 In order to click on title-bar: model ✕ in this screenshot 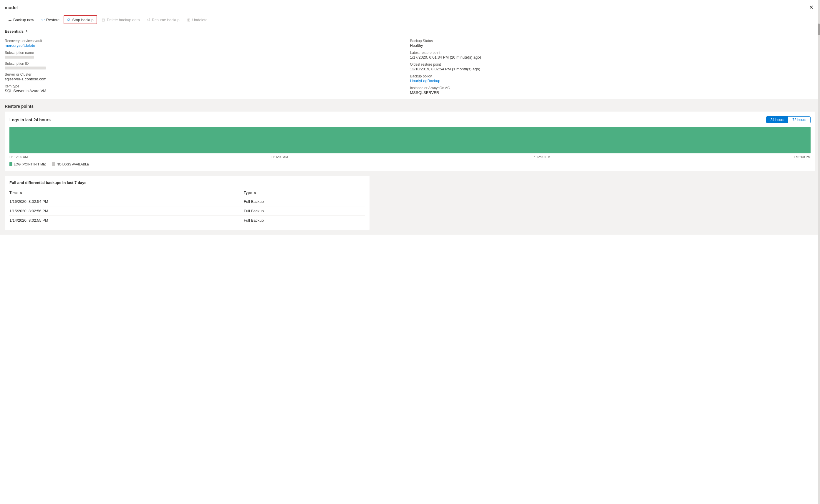, I will do `click(410, 7)`.